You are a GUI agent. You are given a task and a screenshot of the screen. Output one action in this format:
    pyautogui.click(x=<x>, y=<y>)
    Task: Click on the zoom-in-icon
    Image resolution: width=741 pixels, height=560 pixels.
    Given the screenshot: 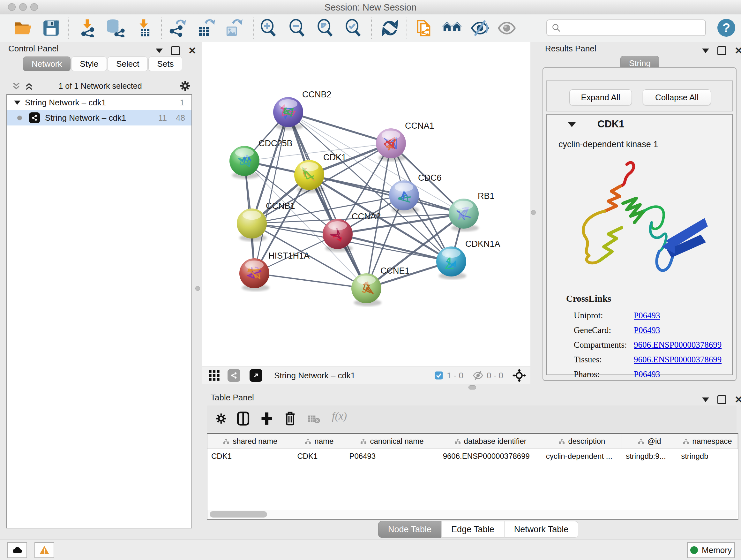 What is the action you would take?
    pyautogui.click(x=269, y=28)
    